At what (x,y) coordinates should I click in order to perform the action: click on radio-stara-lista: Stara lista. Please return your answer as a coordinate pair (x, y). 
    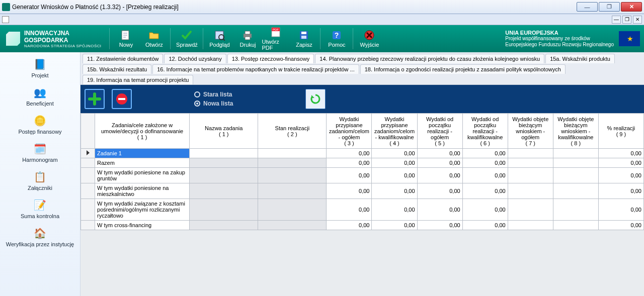
    Looking at the image, I should click on (213, 94).